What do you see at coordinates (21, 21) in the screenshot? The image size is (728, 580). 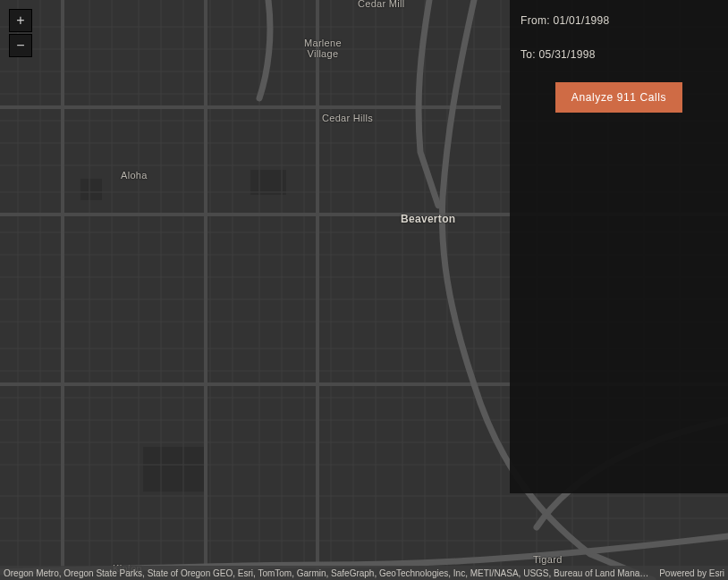 I see `zoom-in-button: +` at bounding box center [21, 21].